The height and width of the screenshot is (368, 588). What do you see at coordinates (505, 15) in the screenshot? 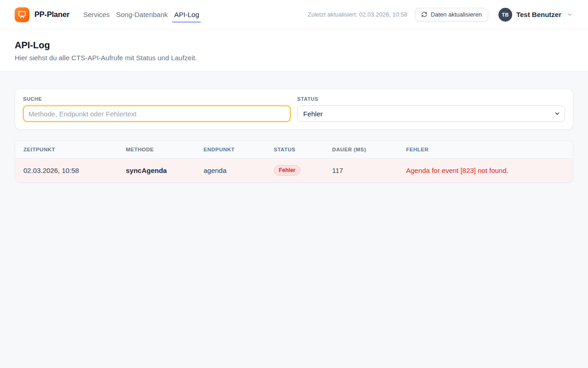
I see `avatar: TB` at bounding box center [505, 15].